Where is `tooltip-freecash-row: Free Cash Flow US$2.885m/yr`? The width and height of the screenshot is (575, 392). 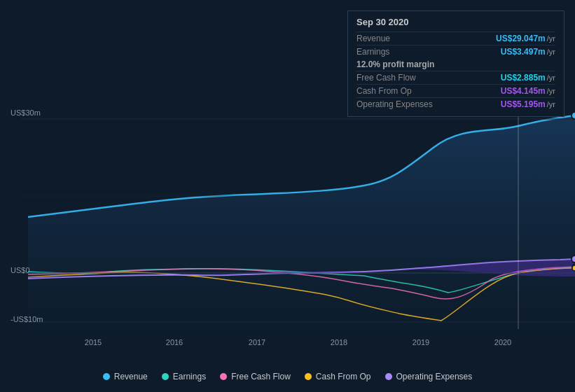 tooltip-freecash-row: Free Cash Flow US$2.885m/yr is located at coordinates (456, 77).